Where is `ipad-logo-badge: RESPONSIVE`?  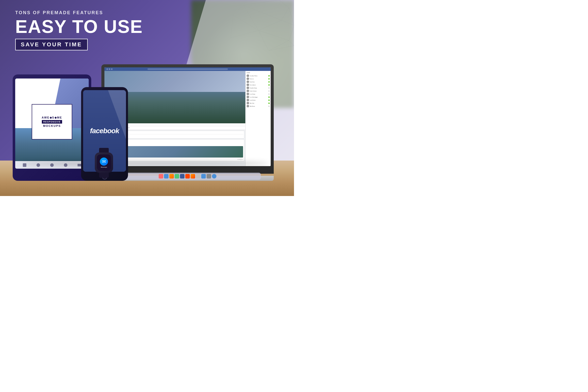 ipad-logo-badge: RESPONSIVE is located at coordinates (52, 122).